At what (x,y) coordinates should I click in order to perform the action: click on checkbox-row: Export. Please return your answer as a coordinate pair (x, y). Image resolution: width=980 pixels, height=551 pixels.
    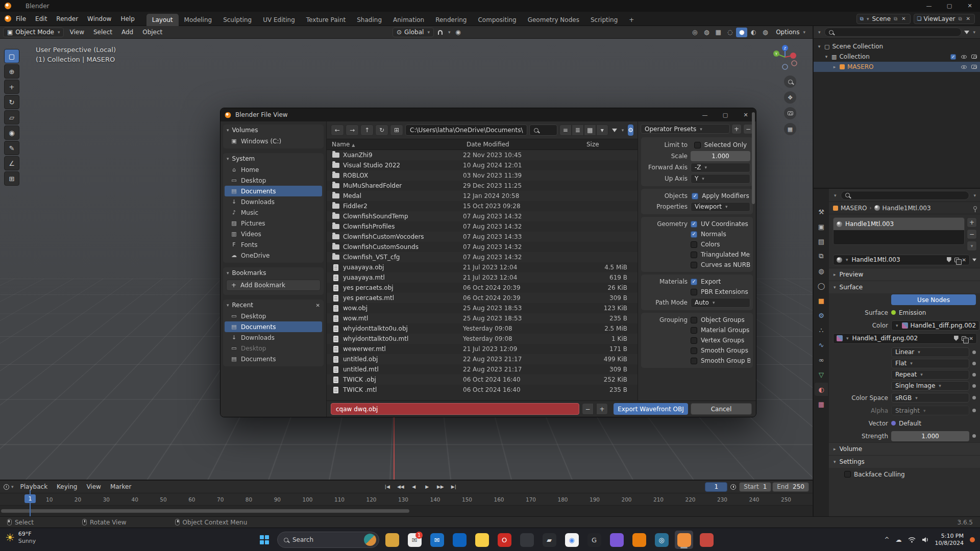
    Looking at the image, I should click on (721, 282).